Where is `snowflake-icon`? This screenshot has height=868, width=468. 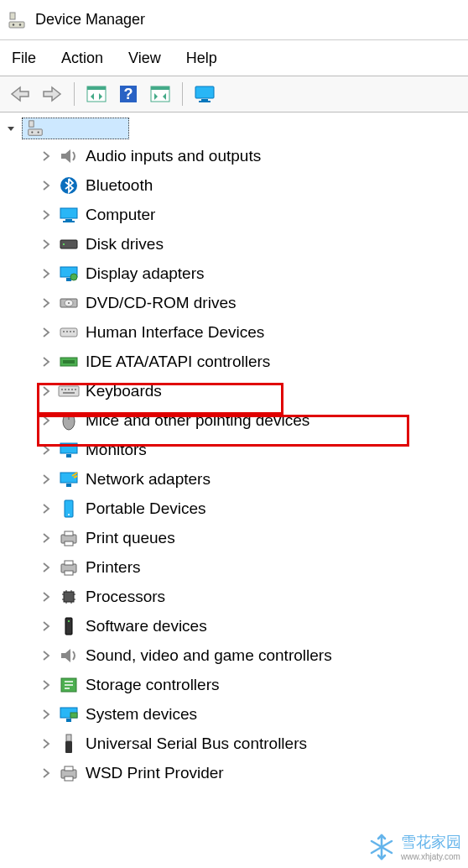
snowflake-icon is located at coordinates (382, 847).